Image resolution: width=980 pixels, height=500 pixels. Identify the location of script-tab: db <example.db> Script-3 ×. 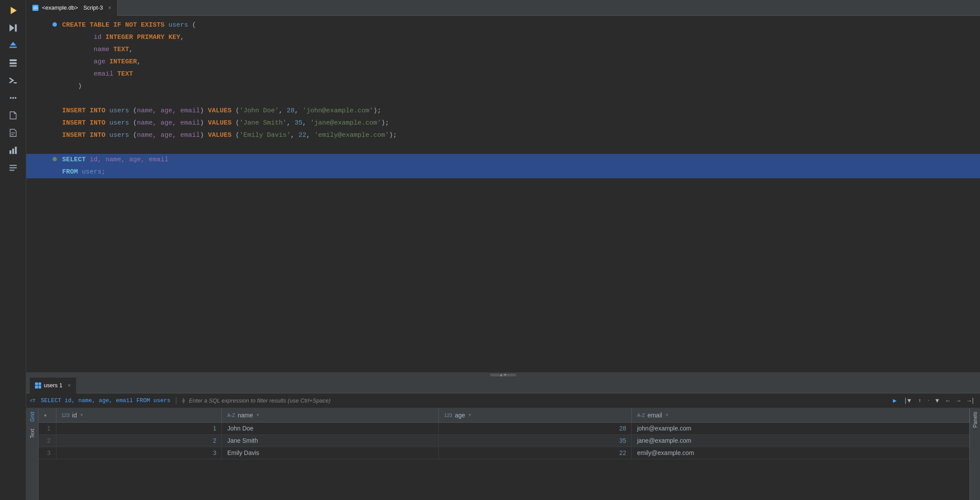
(72, 8).